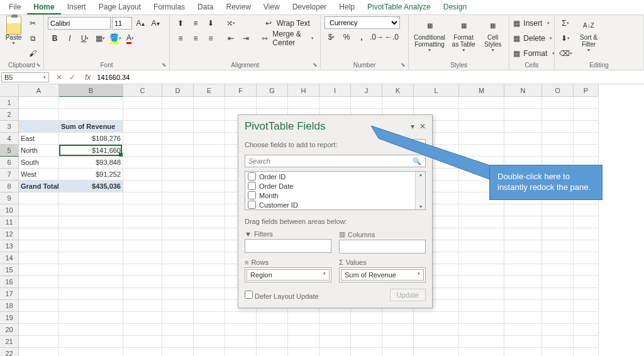  I want to click on row-header-15: 15, so click(9, 270).